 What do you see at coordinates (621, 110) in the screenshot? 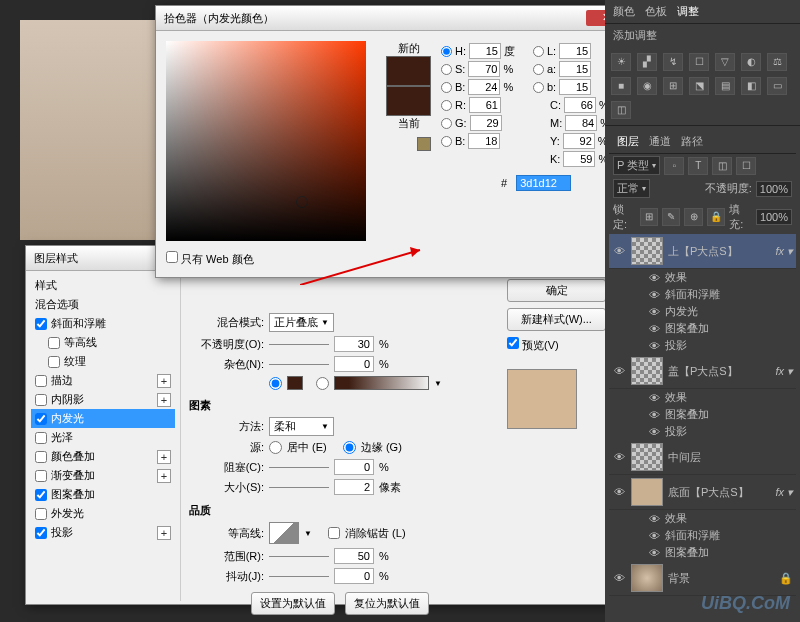
I see `selective-icon: ◫` at bounding box center [621, 110].